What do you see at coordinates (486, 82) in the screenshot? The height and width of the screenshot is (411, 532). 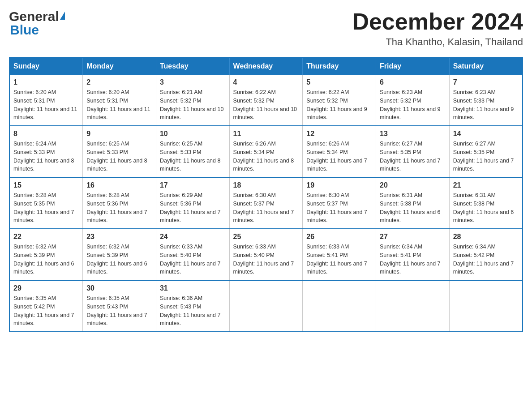 I see `day-number: 7` at bounding box center [486, 82].